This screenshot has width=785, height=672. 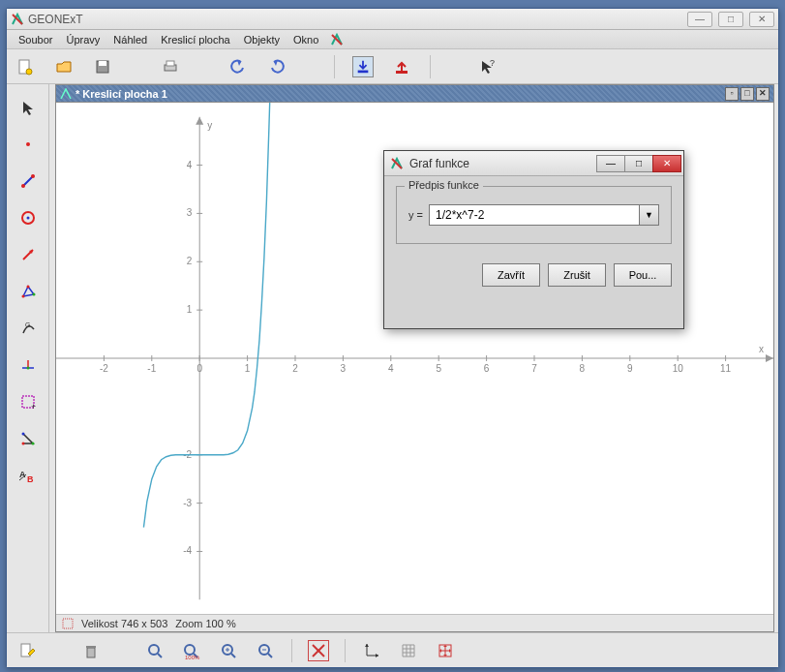 What do you see at coordinates (397, 164) in the screenshot?
I see `dialog-logo-icon` at bounding box center [397, 164].